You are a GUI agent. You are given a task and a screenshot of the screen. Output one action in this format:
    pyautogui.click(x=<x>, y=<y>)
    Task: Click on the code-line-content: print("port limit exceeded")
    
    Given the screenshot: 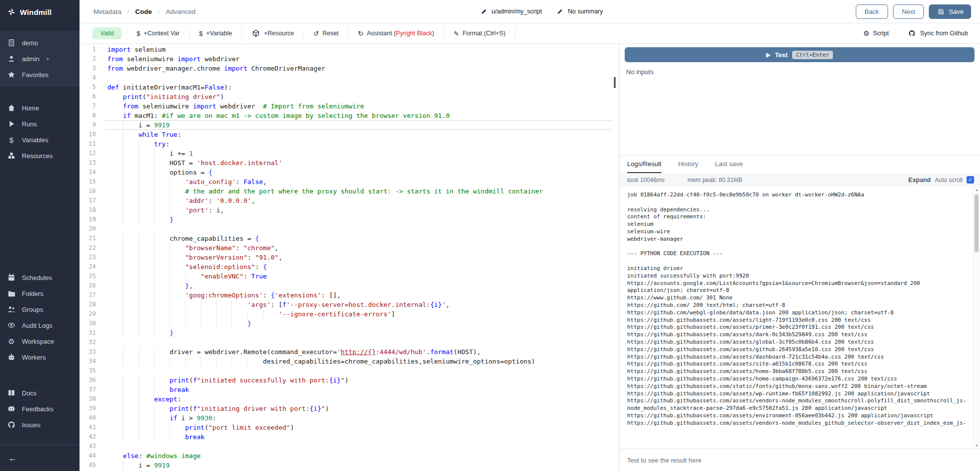 What is the action you would take?
    pyautogui.click(x=362, y=428)
    